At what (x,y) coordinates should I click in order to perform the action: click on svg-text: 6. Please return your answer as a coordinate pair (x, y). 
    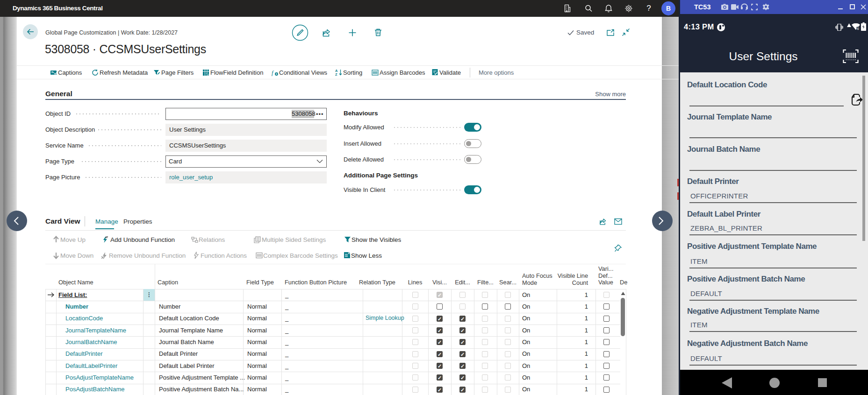
    Looking at the image, I should click on (858, 28).